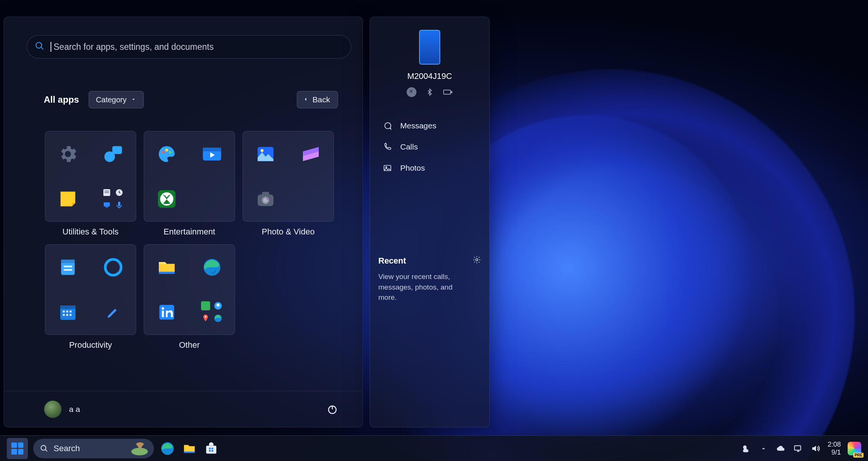 The image size is (868, 461). What do you see at coordinates (17, 449) in the screenshot?
I see `start-button` at bounding box center [17, 449].